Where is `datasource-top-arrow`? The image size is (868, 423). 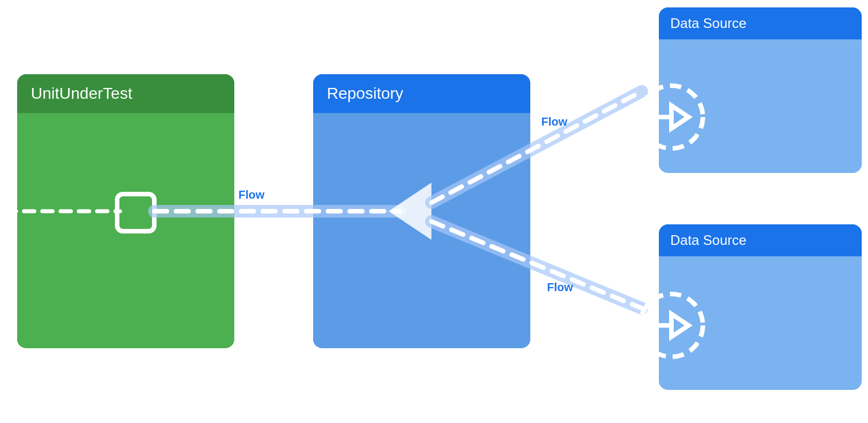 datasource-top-arrow is located at coordinates (680, 117).